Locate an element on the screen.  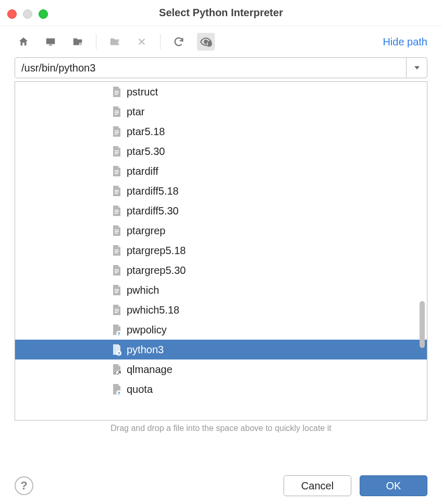
file-row: pstruct is located at coordinates (221, 92).